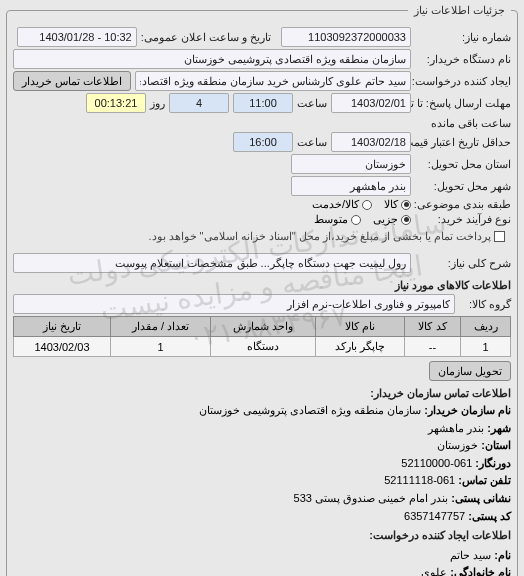 The width and height of the screenshot is (524, 576). What do you see at coordinates (351, 164) in the screenshot?
I see `province-field` at bounding box center [351, 164].